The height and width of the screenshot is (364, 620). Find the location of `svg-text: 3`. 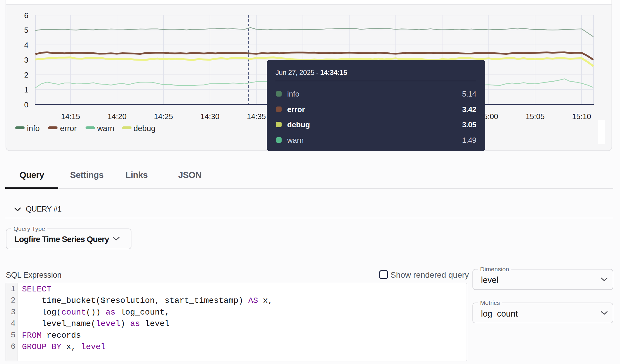

svg-text: 3 is located at coordinates (26, 60).